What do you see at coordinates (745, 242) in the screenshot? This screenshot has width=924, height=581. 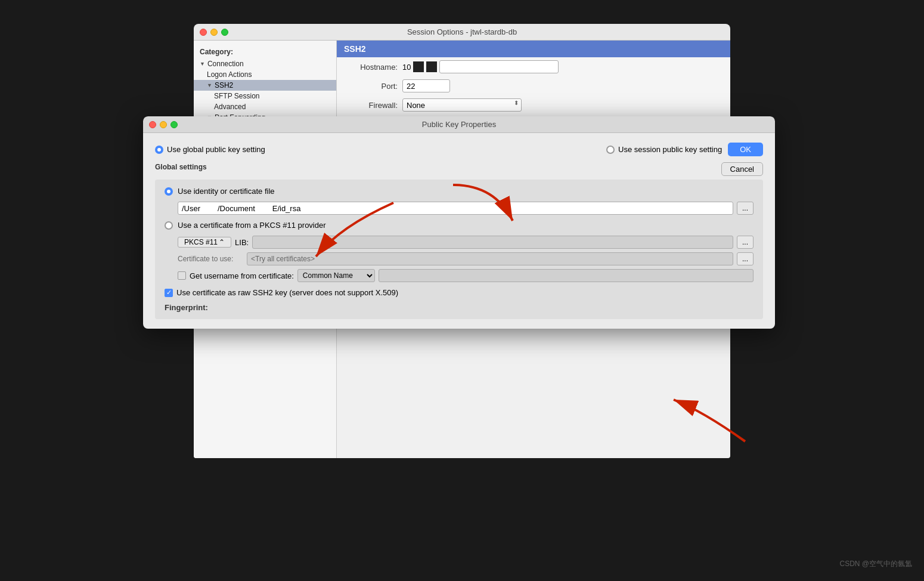 I see `browse-lib-button: ...` at bounding box center [745, 242].